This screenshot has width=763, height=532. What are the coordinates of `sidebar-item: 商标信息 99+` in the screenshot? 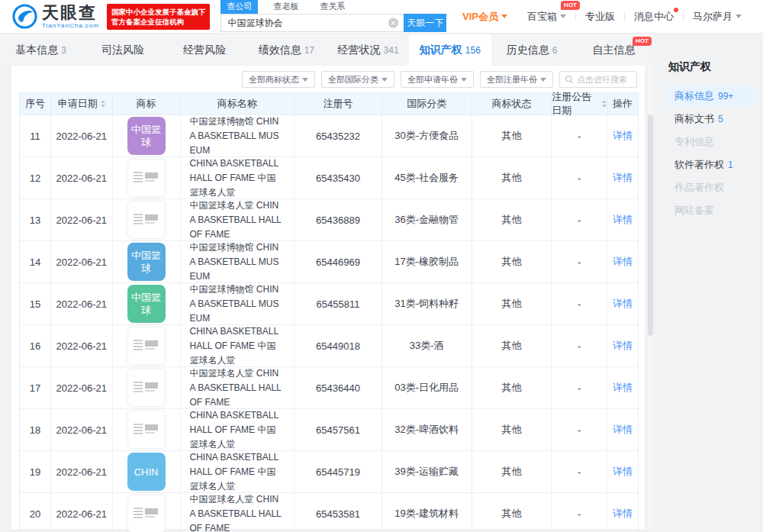 It's located at (712, 96).